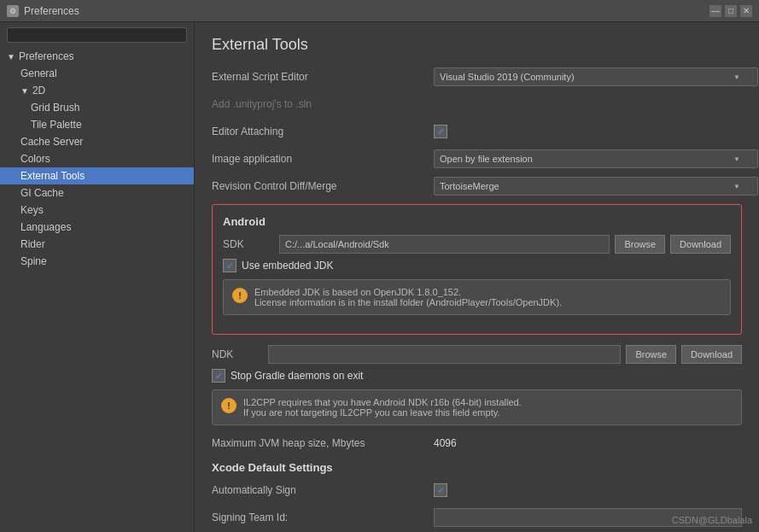 The height and width of the screenshot is (532, 759). What do you see at coordinates (97, 210) in the screenshot?
I see `sidebar-item-keys: Keys` at bounding box center [97, 210].